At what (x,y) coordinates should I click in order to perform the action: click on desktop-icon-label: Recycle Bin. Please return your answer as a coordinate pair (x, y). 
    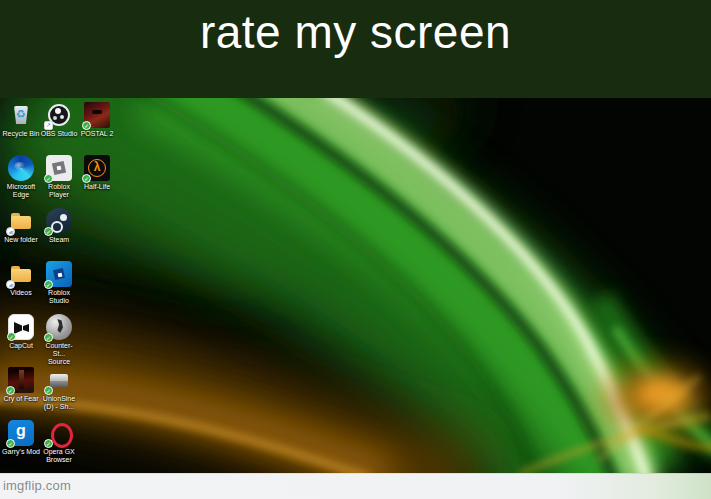
    Looking at the image, I should click on (21, 134).